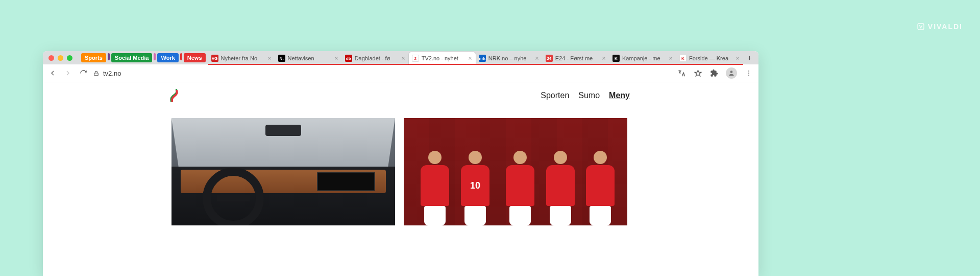  What do you see at coordinates (714, 73) in the screenshot?
I see `extensions-icon` at bounding box center [714, 73].